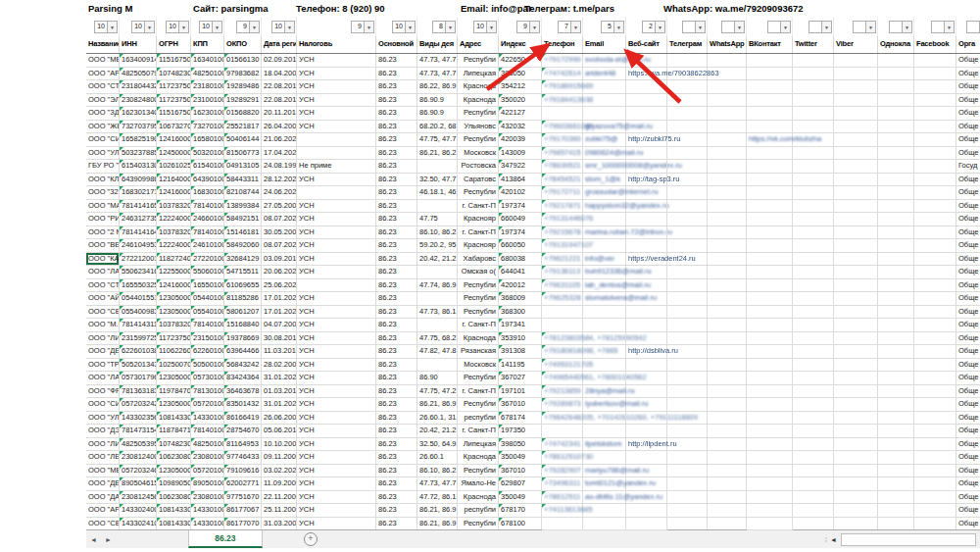 The image size is (980, 552). Describe the element at coordinates (520, 45) in the screenshot. I see `column-header-indeks: Индекс` at that location.